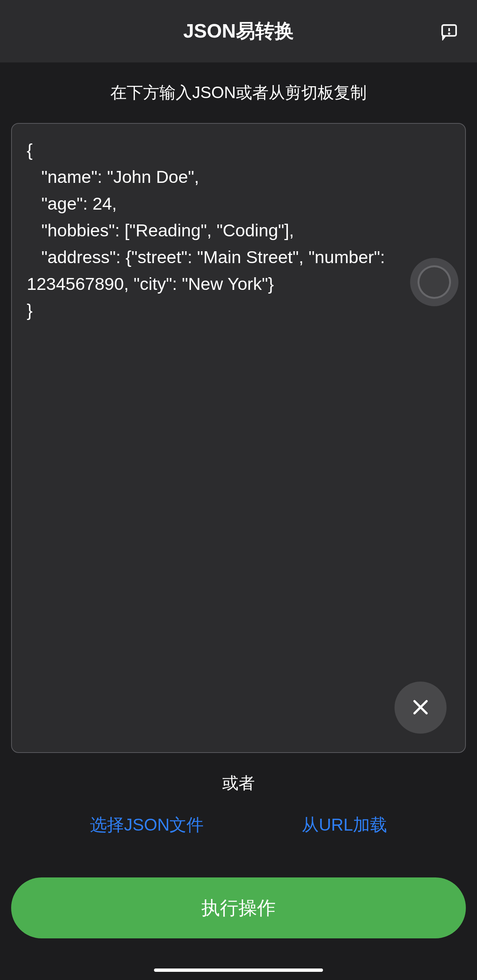 The image size is (477, 980). Describe the element at coordinates (434, 282) in the screenshot. I see `assistive-touch-icon` at that location.